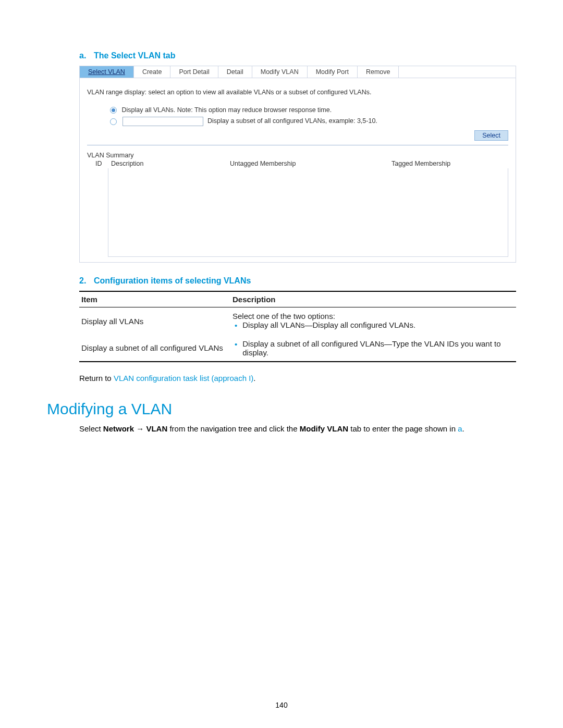 The width and height of the screenshot is (563, 728). I want to click on page-number: 140, so click(282, 705).